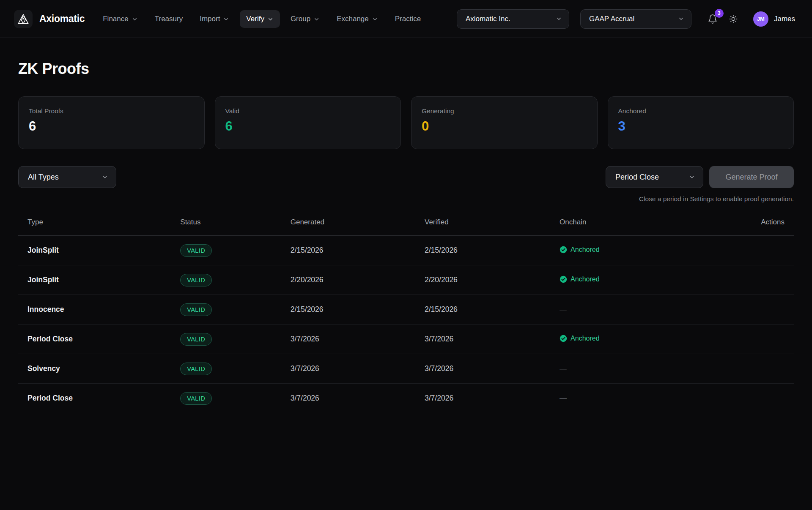 This screenshot has height=510, width=812. I want to click on nav-item-practice: Practice, so click(408, 19).